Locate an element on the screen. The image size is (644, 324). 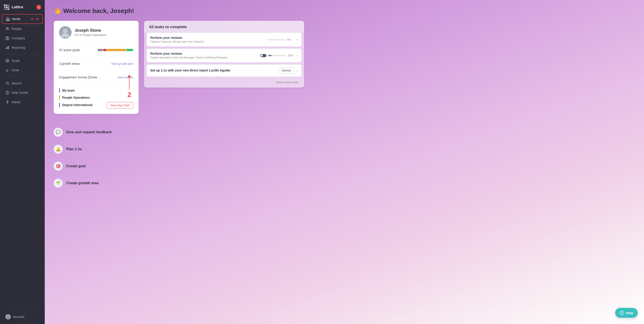
profile-growth-row: 2 growth areas View growth plan is located at coordinates (96, 64).